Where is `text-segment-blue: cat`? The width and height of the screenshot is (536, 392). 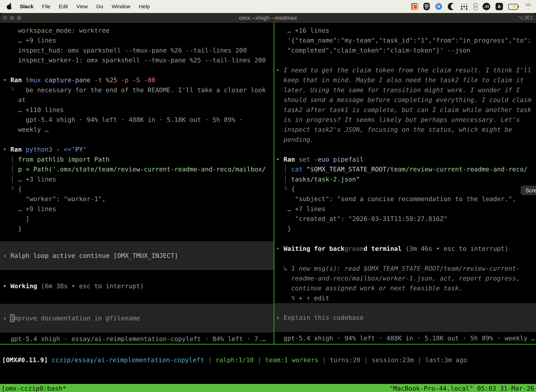 text-segment-blue: cat is located at coordinates (295, 169).